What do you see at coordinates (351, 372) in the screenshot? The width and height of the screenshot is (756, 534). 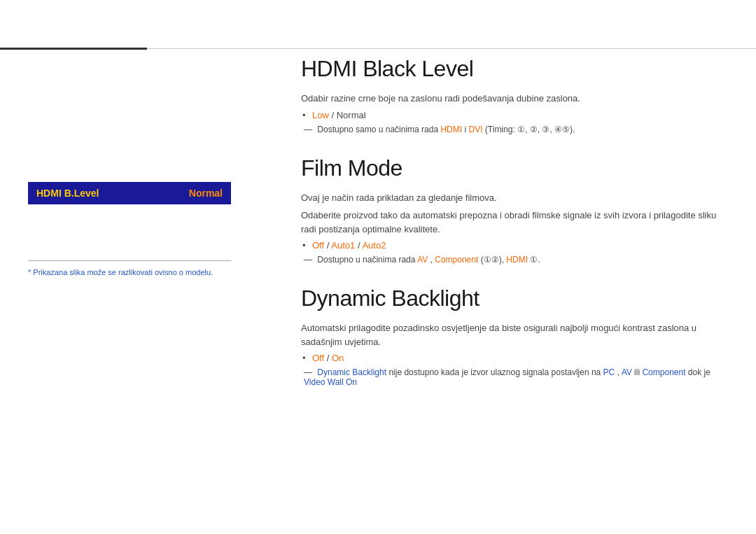 I see `note-dynamic-name: Dynamic Backlight` at bounding box center [351, 372].